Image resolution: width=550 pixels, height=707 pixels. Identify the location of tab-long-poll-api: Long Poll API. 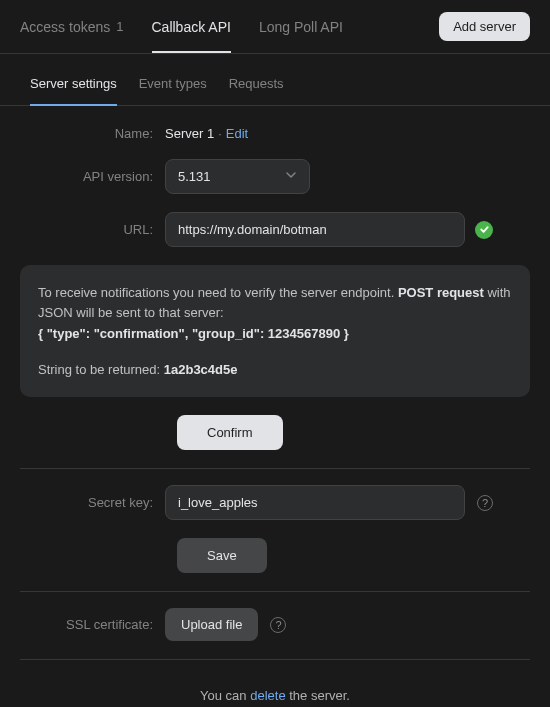
(301, 27).